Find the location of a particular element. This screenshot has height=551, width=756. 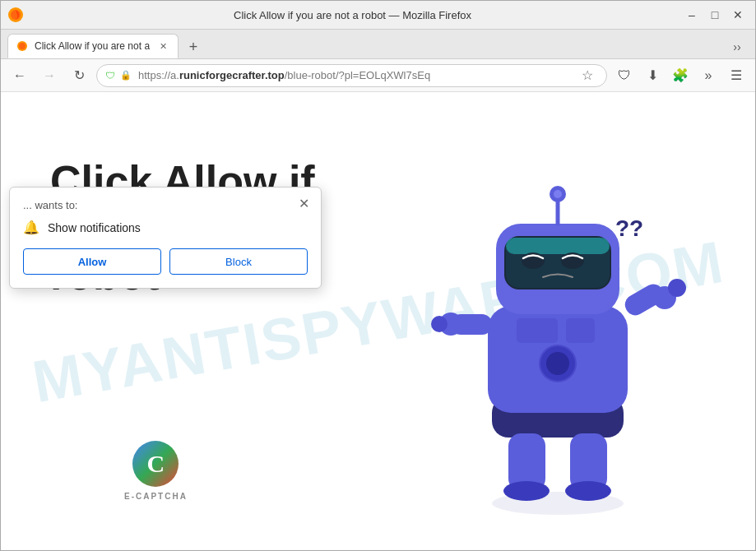

captcha-logo: C E-CAPTCHA is located at coordinates (156, 470).